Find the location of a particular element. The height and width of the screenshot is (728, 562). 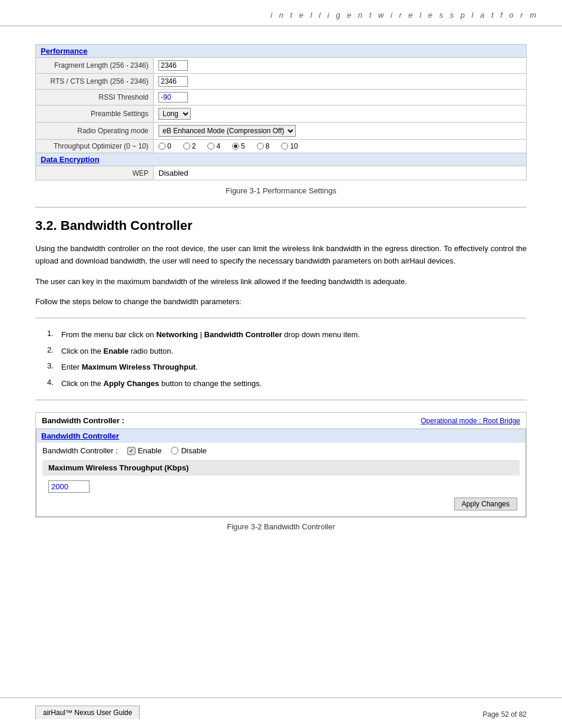

enable-label: Enable is located at coordinates (150, 450).